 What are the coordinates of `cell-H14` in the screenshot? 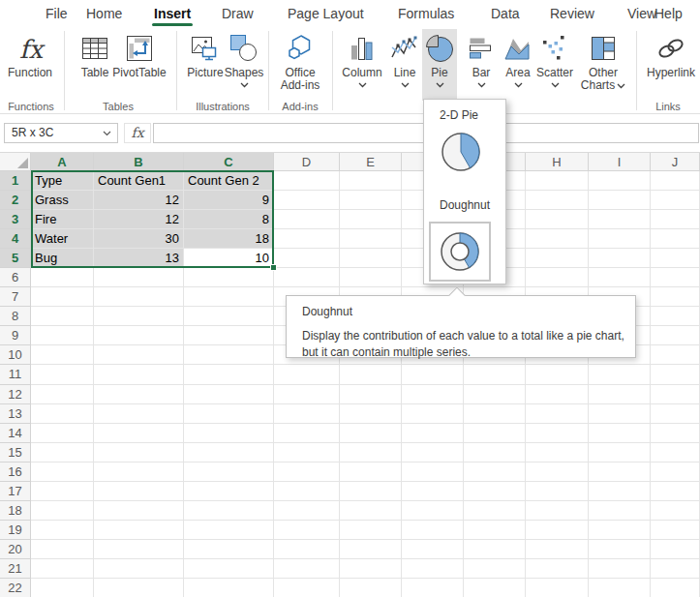 It's located at (558, 433).